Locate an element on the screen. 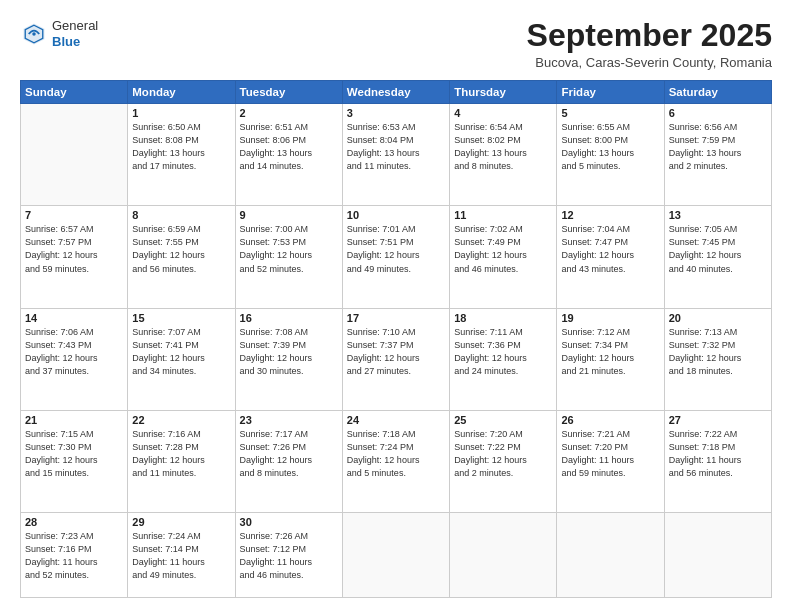  day-info: Sunrise: 6:54 AM Sunset: 8:02 PM Dayligh… is located at coordinates (503, 147).